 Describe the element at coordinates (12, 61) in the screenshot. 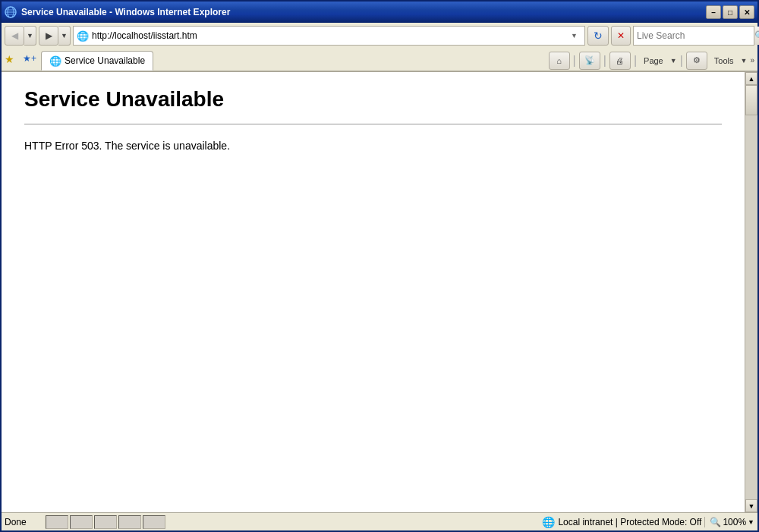

I see `favorites-star-icon: ★` at that location.